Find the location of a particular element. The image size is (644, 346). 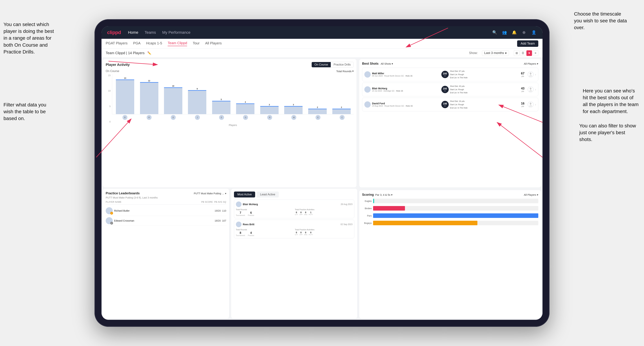

scoring-bar-label: Bogeys is located at coordinates (367, 223).